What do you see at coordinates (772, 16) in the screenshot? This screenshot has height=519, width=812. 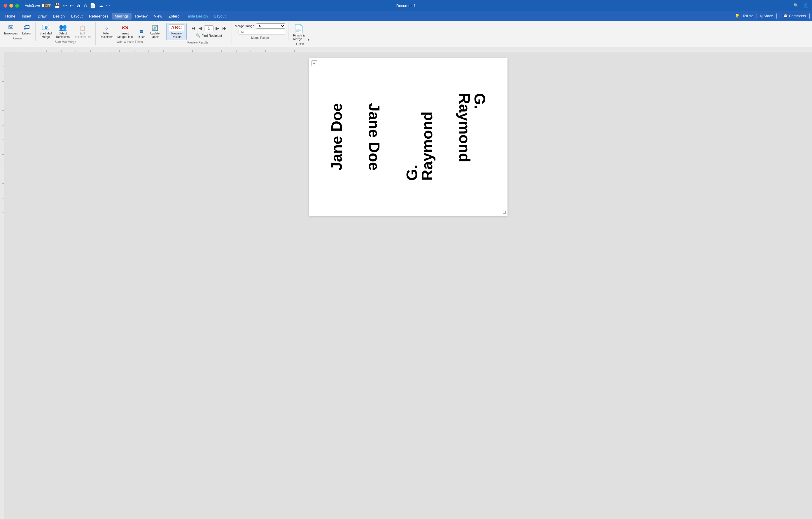 I see `menubar-right: 💡 Tell me ⎘ Share 💬 Comments` at bounding box center [772, 16].